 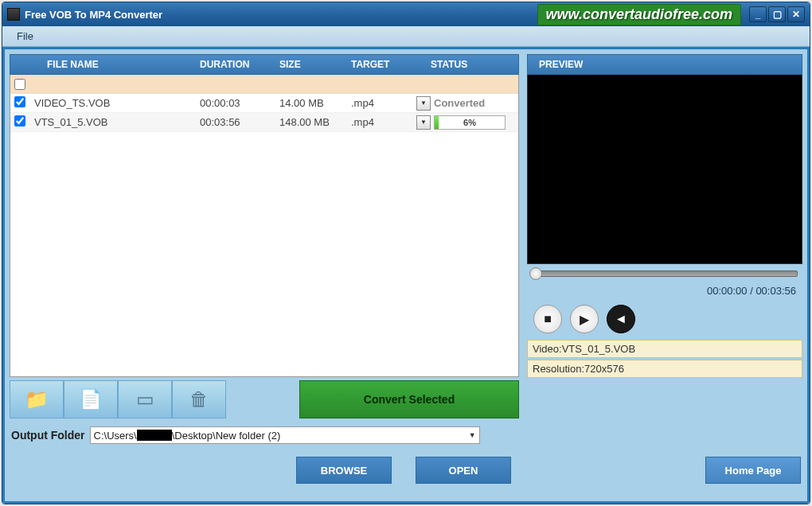 I want to click on preview-header: PREVIEW, so click(x=665, y=64).